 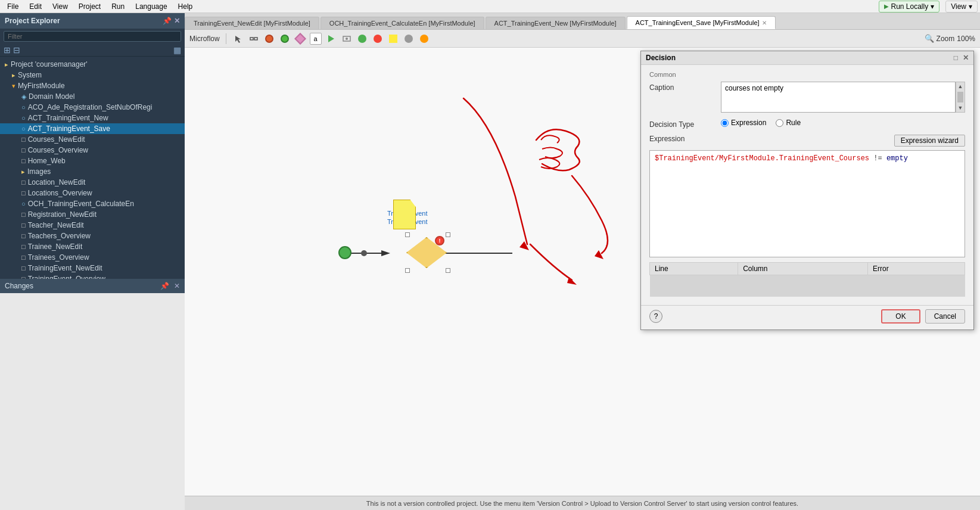 What do you see at coordinates (92, 161) in the screenshot?
I see `tree-item-home-web: □ Home_Web` at bounding box center [92, 161].